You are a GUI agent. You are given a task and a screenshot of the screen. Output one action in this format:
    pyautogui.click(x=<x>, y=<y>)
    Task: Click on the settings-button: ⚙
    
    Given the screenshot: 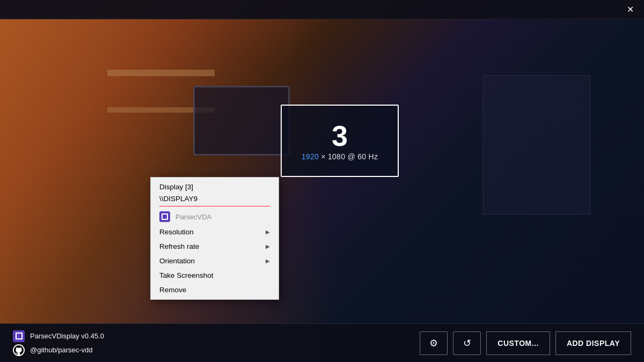 What is the action you would take?
    pyautogui.click(x=434, y=343)
    